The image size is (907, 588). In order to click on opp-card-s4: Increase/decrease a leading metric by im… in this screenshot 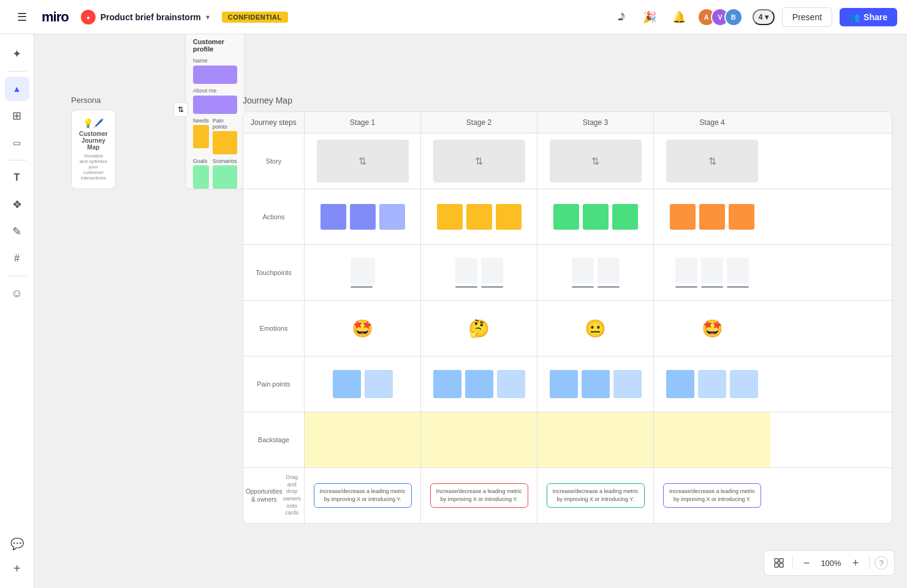, I will do `click(712, 495)`.